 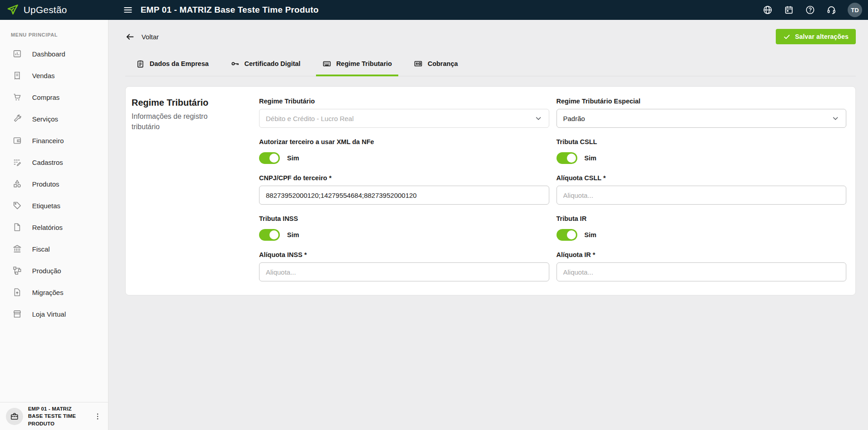 I want to click on tributa-ir-toggle, so click(x=567, y=235).